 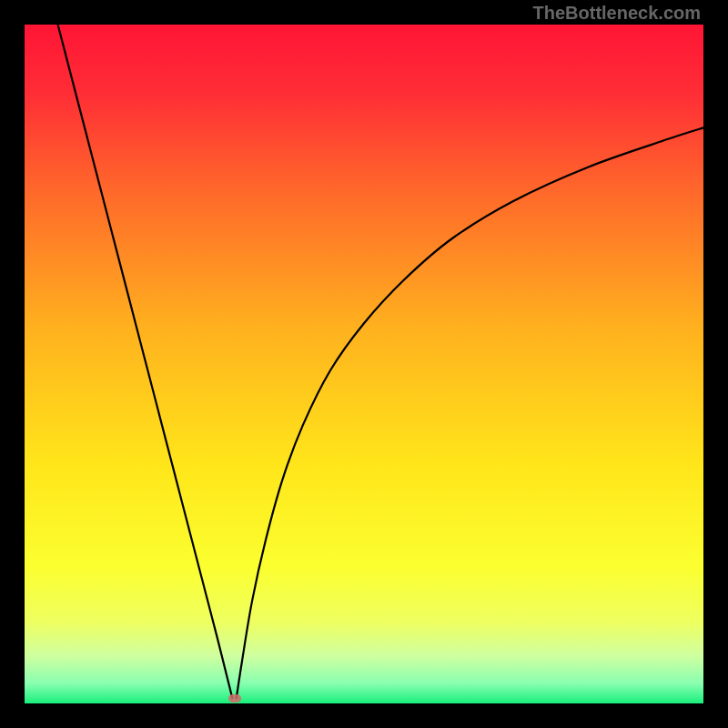 I want to click on attribution-text: TheBottleneck.com, so click(x=617, y=13).